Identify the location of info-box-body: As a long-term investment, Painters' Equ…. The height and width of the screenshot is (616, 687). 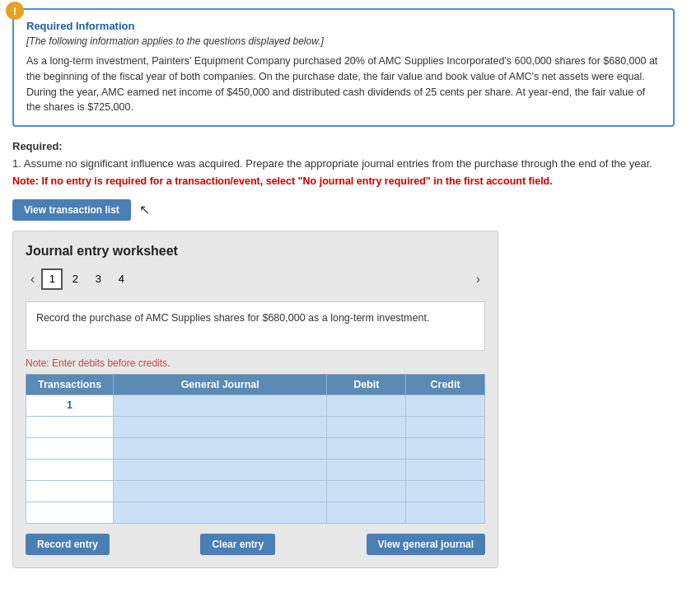
(344, 84).